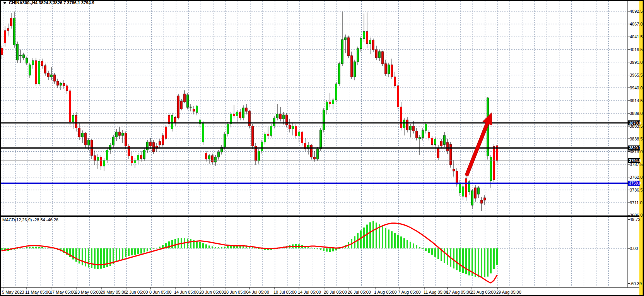  I want to click on time-tick-label: 17 Aug 05:00, so click(459, 292).